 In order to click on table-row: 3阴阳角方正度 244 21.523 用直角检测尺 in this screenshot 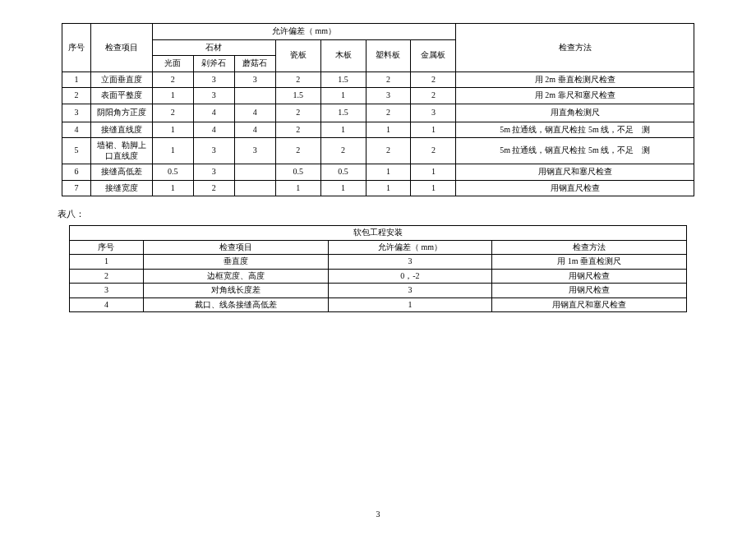, I will do `click(378, 113)`.